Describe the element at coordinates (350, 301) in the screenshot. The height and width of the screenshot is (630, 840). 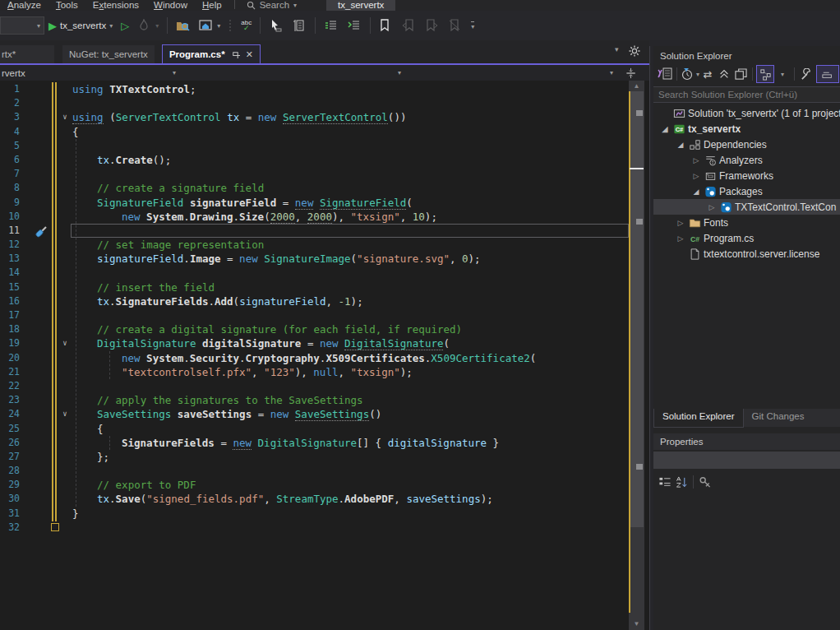
I see `line-text: tx.SignatureFields.Add(signatureField, -…` at that location.